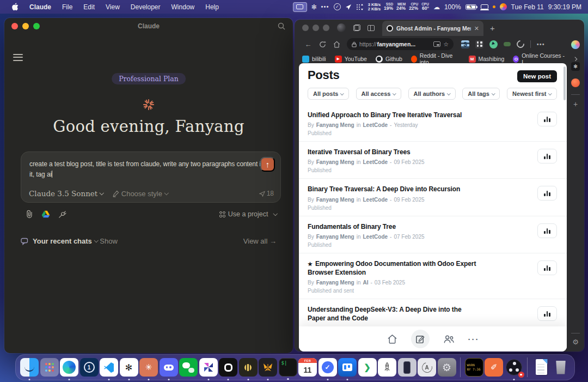 The height and width of the screenshot is (382, 588). I want to click on extension-grammar-icon, so click(507, 44).